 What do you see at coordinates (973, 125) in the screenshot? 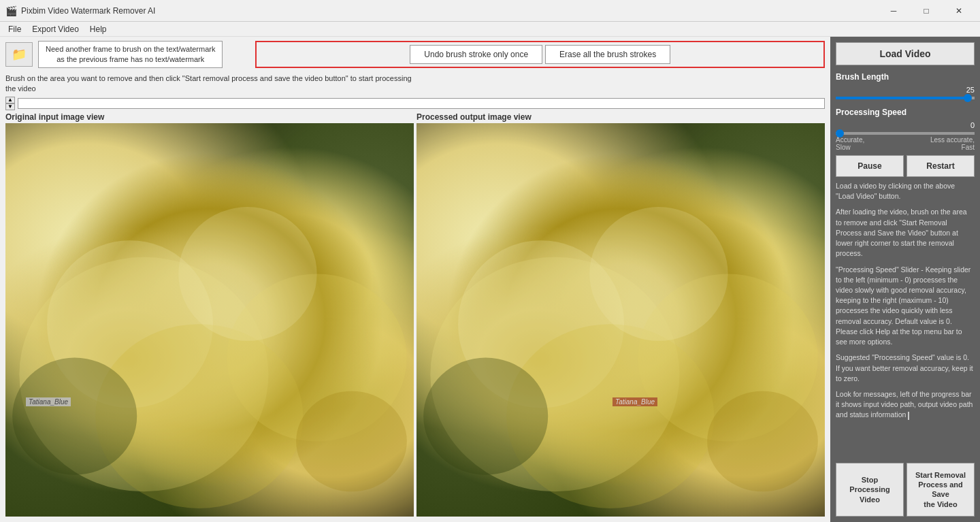
I see `processing-speed-value: 0` at bounding box center [973, 125].